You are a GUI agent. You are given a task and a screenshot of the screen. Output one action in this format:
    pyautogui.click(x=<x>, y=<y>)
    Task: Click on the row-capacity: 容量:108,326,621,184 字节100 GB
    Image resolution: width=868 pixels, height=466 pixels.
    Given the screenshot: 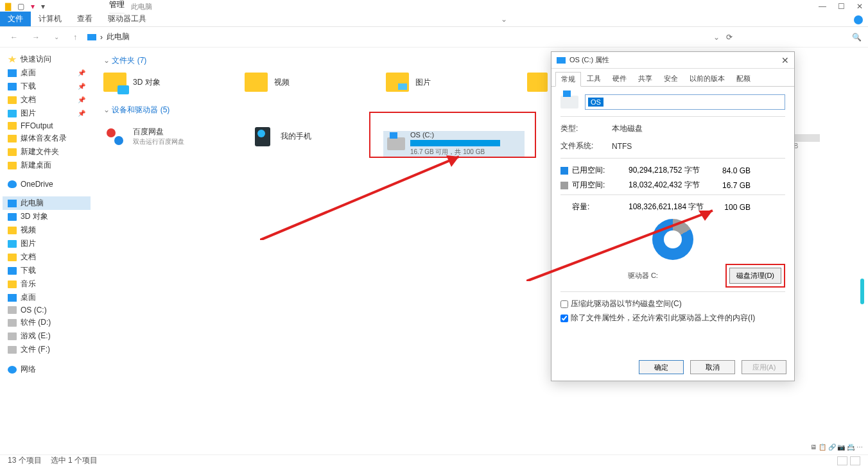 What is the action you would take?
    pyautogui.click(x=673, y=207)
    